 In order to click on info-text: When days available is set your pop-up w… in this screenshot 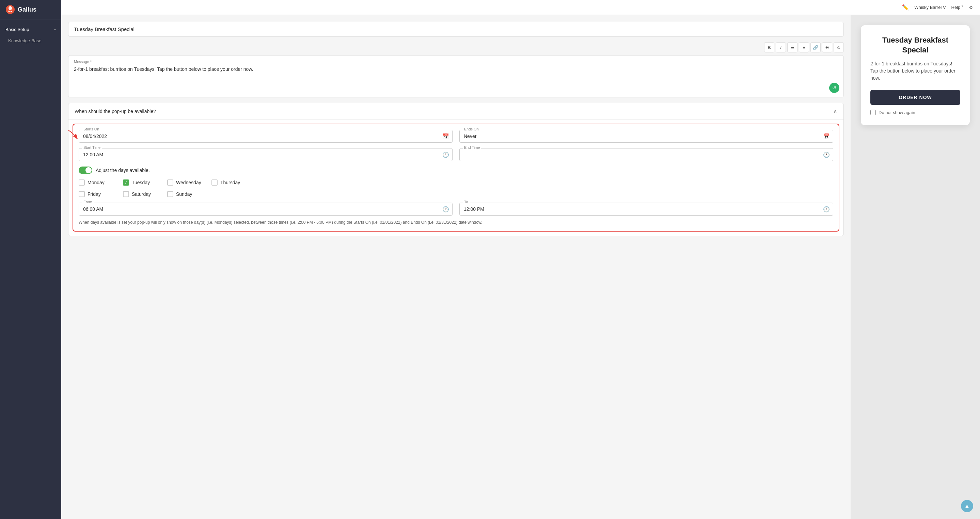, I will do `click(456, 222)`.